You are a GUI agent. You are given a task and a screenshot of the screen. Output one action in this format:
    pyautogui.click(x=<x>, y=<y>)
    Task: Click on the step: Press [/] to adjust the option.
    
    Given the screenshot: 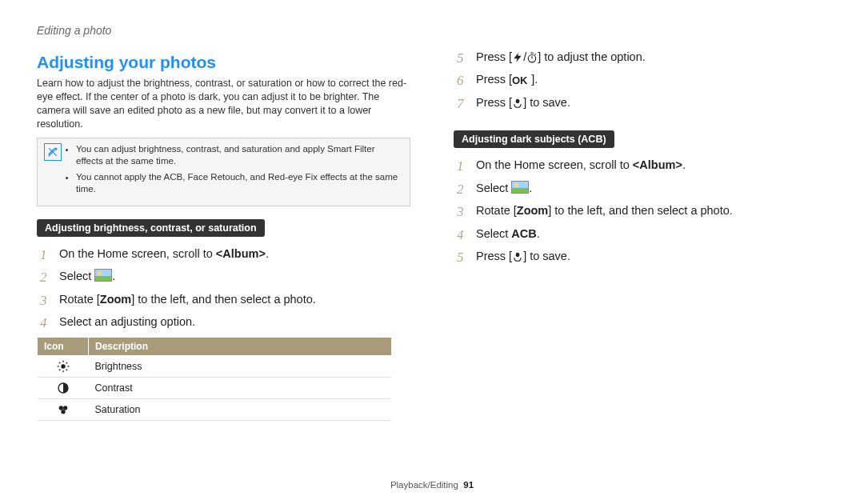 What is the action you would take?
    pyautogui.click(x=640, y=57)
    